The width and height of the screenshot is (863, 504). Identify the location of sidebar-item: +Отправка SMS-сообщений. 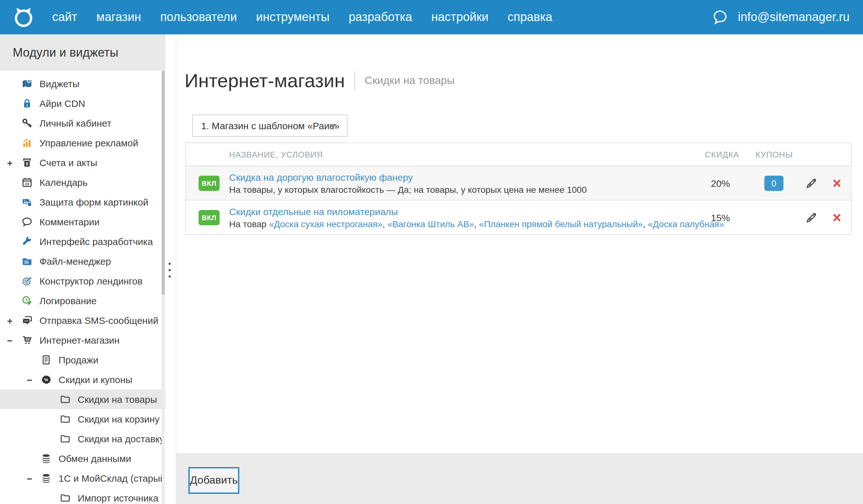
(83, 320).